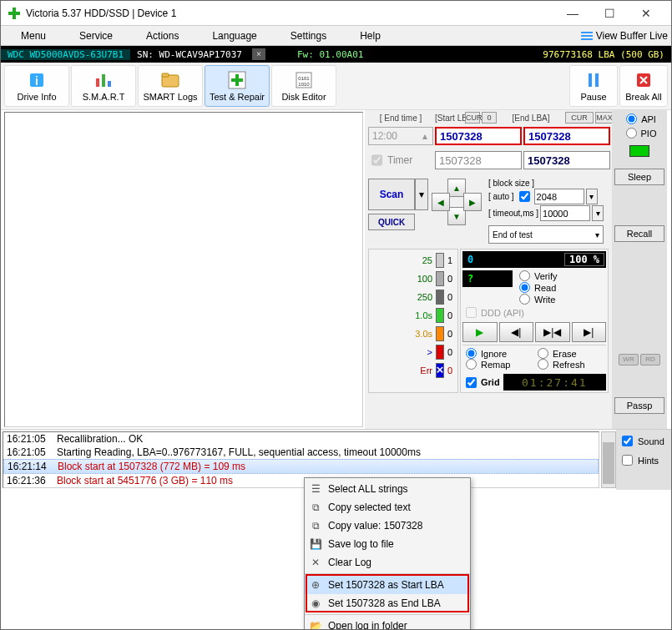  I want to click on sn-clear-button: ×, so click(259, 54).